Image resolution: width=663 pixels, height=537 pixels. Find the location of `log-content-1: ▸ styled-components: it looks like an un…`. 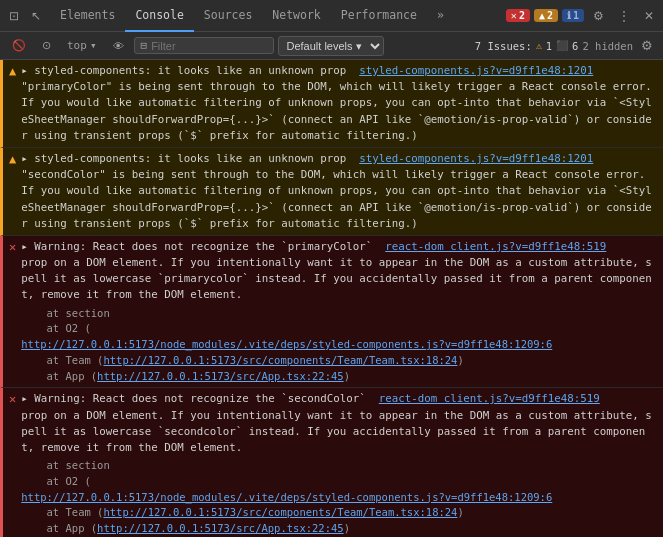

log-content-1: ▸ styled-components: it looks like an un… is located at coordinates (339, 104).